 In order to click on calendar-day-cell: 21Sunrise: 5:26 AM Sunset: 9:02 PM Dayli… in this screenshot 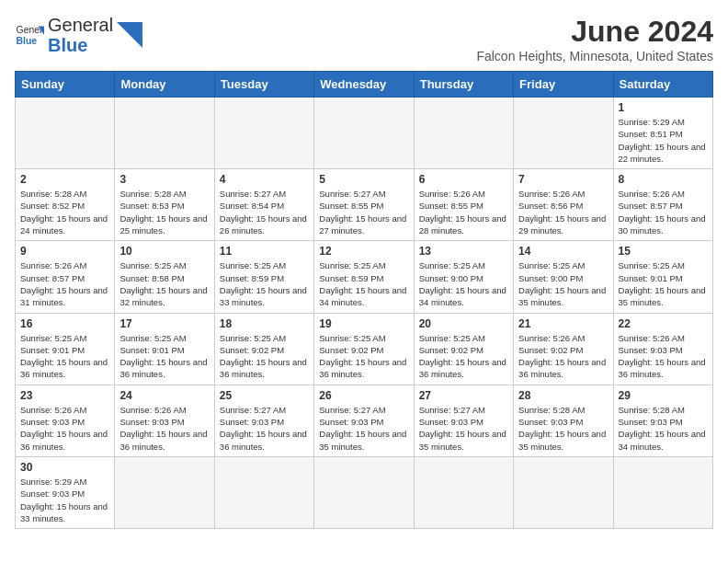, I will do `click(563, 349)`.